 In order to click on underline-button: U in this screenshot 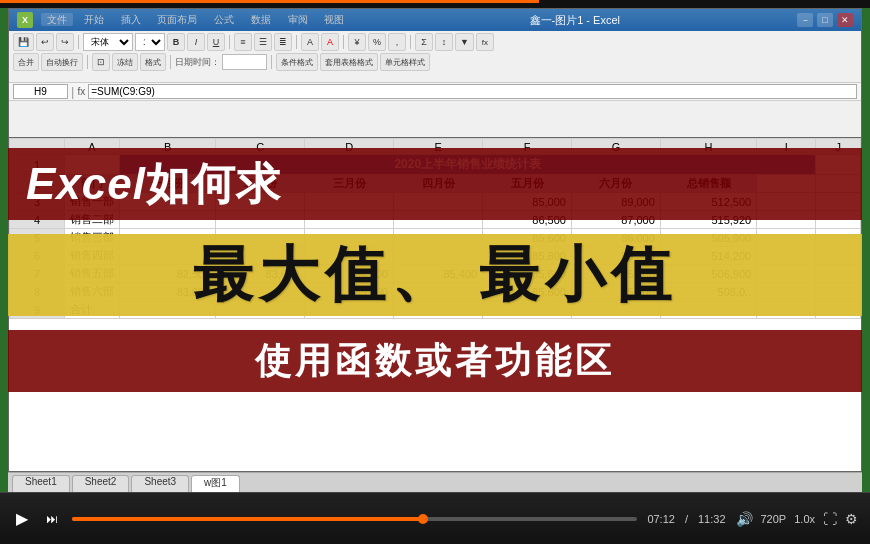, I will do `click(216, 42)`.